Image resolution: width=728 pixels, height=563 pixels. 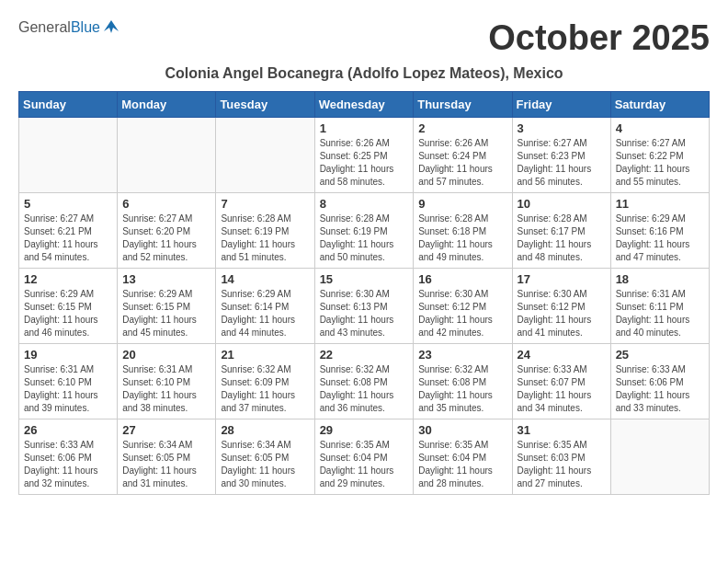 What do you see at coordinates (561, 306) in the screenshot?
I see `calendar-day-17: 17Sunrise: 6:30 AM Sunset: 6:12 PM Dayli…` at bounding box center [561, 306].